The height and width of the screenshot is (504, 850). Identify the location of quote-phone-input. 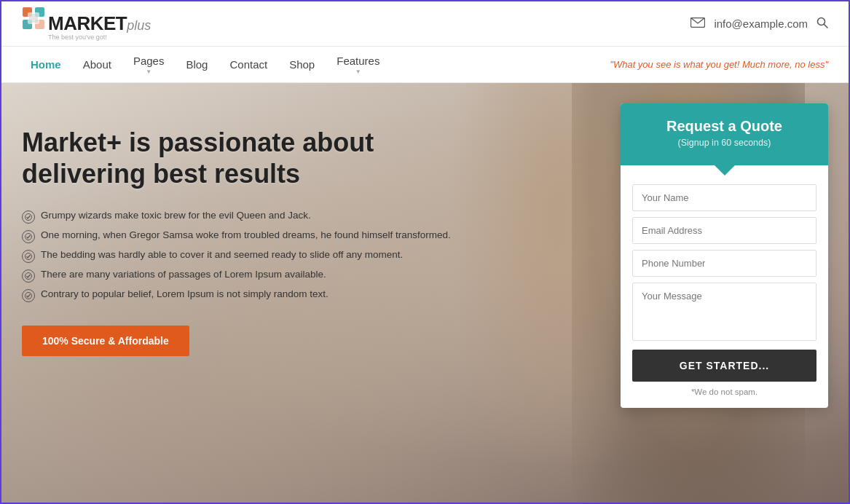
(724, 264).